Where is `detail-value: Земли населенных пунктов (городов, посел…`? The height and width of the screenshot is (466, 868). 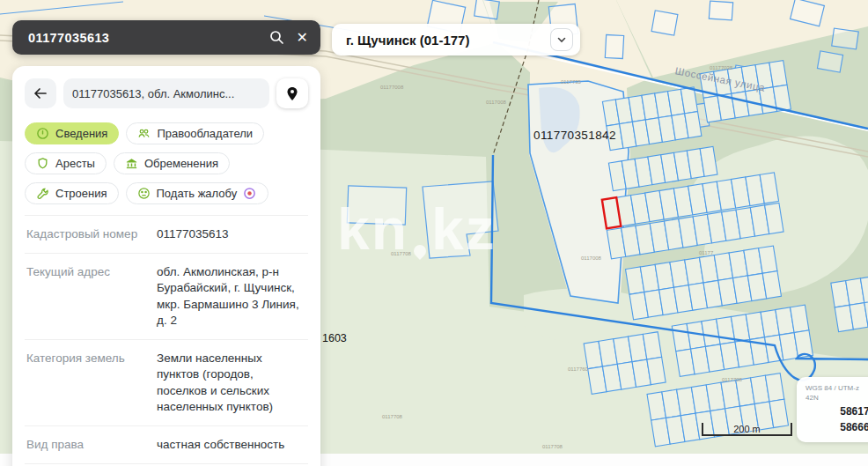 detail-value: Земли населенных пунктов (городов, посел… is located at coordinates (232, 382).